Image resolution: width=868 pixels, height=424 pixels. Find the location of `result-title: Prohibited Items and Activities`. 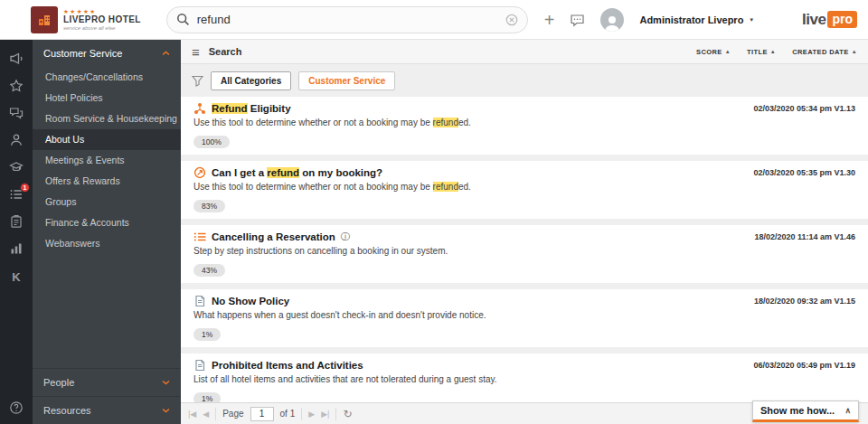

result-title: Prohibited Items and Activities is located at coordinates (288, 365).